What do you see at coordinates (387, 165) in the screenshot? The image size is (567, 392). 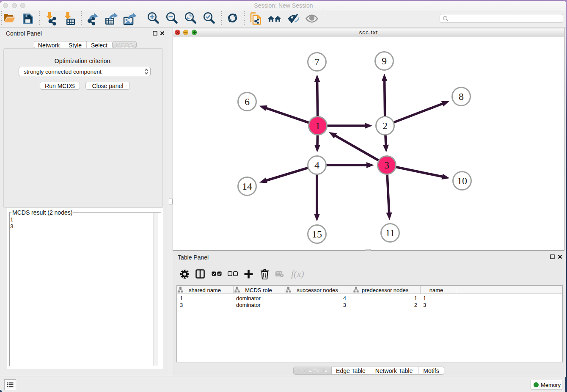 I see `svg-text: 3` at bounding box center [387, 165].